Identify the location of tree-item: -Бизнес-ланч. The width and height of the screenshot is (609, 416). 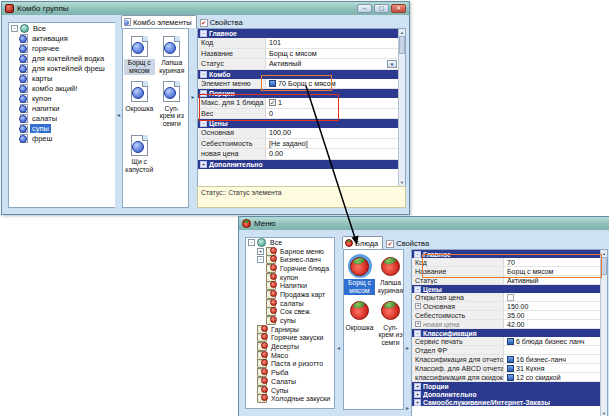
(290, 260).